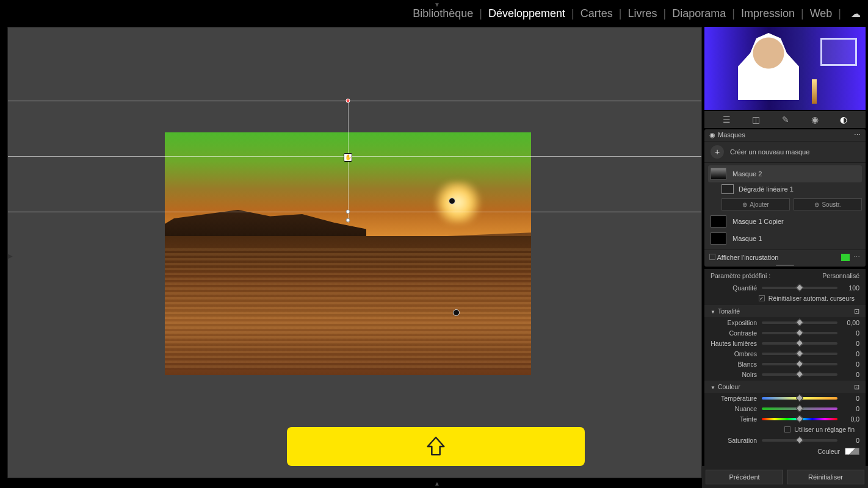 The height and width of the screenshot is (488, 868). What do you see at coordinates (443, 13) in the screenshot?
I see `tab-bibliotheque: Bibliothèque` at bounding box center [443, 13].